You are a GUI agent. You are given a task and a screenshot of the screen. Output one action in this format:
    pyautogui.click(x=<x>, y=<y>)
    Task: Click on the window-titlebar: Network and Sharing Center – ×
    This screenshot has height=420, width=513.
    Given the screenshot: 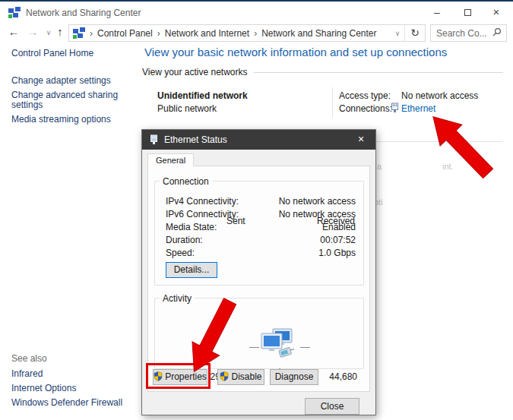 What is the action you would take?
    pyautogui.click(x=257, y=13)
    